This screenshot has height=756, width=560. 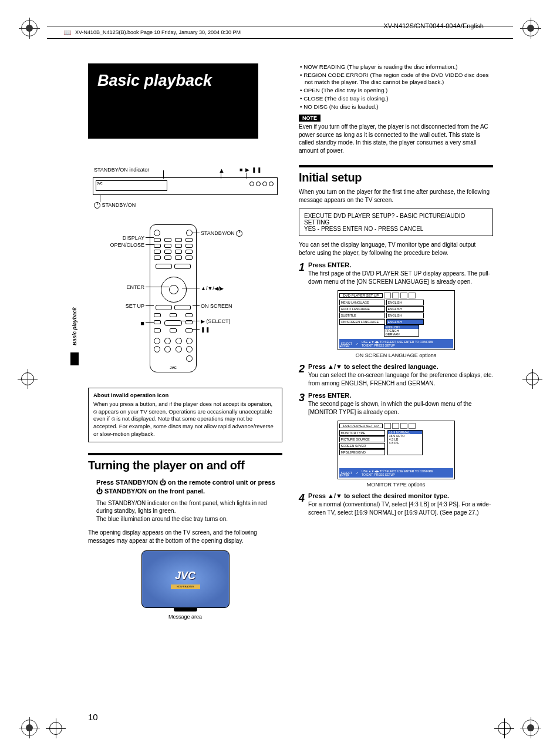 I want to click on open-close-label: OPEN/CLOSE, so click(x=116, y=245).